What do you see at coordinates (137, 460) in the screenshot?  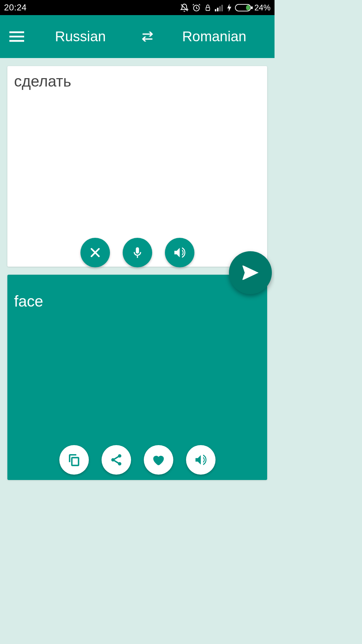 I see `output-actions` at bounding box center [137, 460].